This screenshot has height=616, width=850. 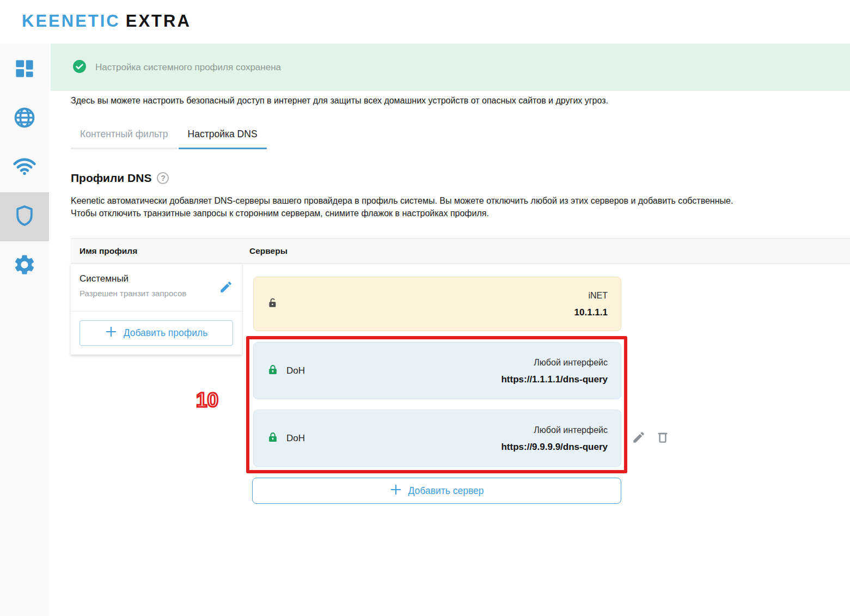 What do you see at coordinates (25, 266) in the screenshot?
I see `gear-icon` at bounding box center [25, 266].